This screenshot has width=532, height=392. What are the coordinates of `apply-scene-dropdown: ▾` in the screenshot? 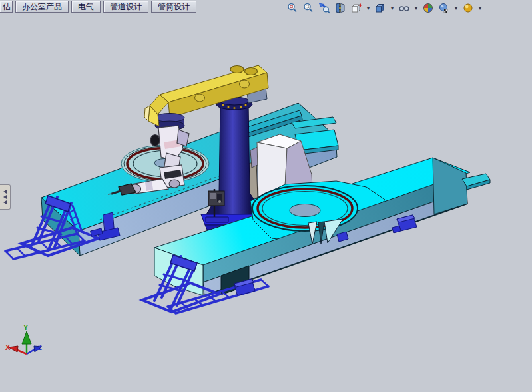 It's located at (456, 8).